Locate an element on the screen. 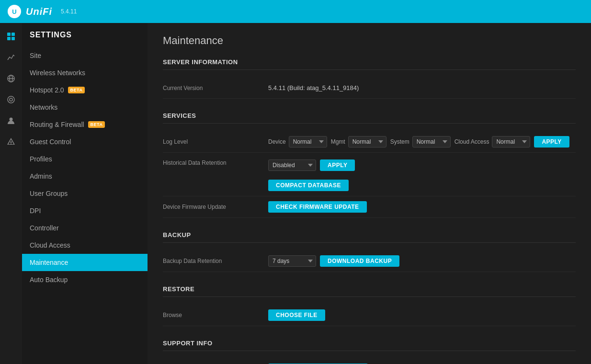 This screenshot has width=591, height=364. routing-beta-badge: BETA is located at coordinates (97, 125).